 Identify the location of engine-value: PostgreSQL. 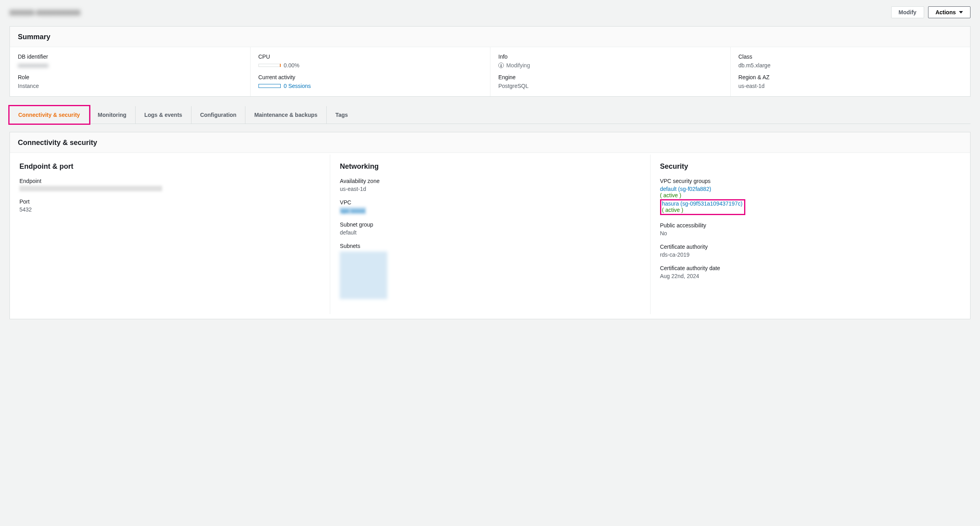
(611, 86).